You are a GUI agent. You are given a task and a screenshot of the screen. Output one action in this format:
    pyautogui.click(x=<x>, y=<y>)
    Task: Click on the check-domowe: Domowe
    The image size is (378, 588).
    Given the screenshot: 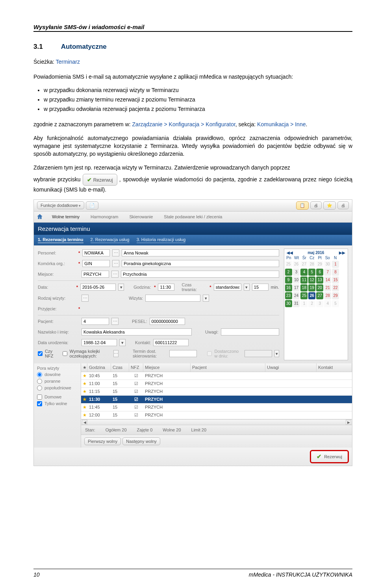 What is the action you would take?
    pyautogui.click(x=57, y=397)
    